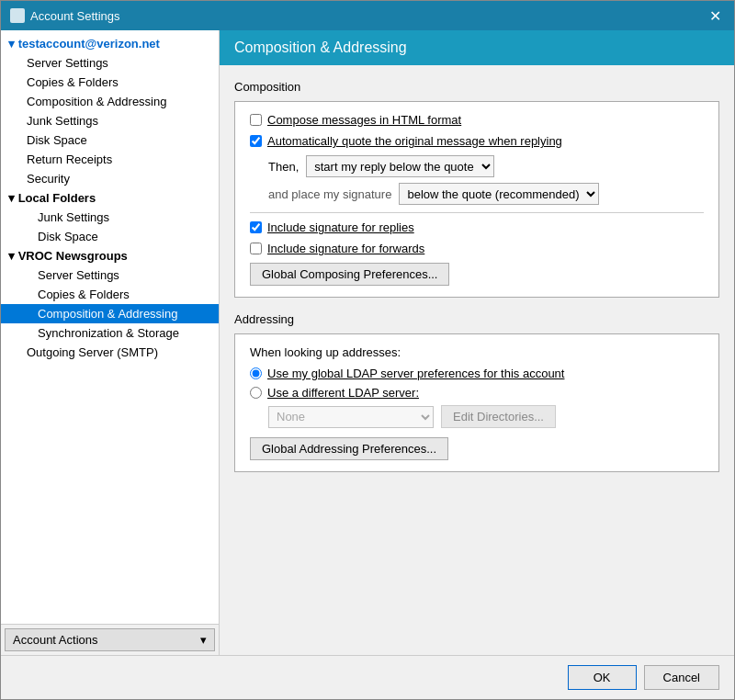 Image resolution: width=735 pixels, height=700 pixels. What do you see at coordinates (110, 101) in the screenshot?
I see `sidebar-item-composition-addressing-1: Composition & Addressing` at bounding box center [110, 101].